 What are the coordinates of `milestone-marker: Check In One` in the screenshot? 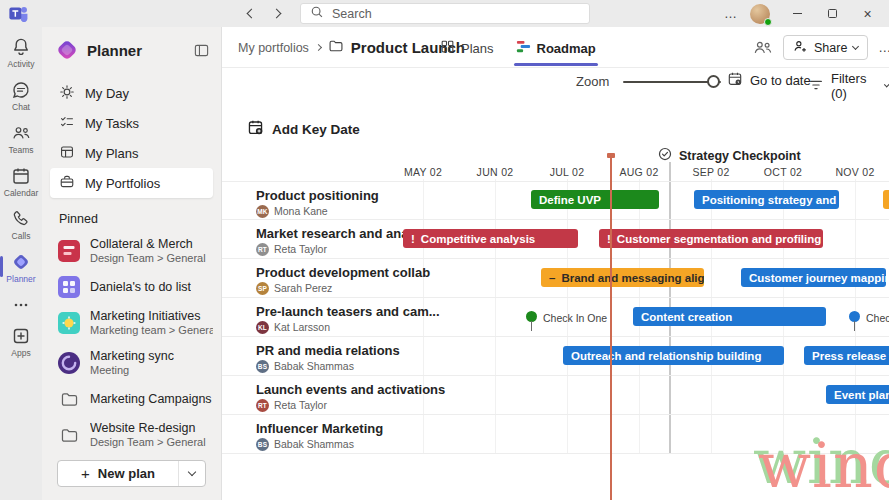 It's located at (532, 316).